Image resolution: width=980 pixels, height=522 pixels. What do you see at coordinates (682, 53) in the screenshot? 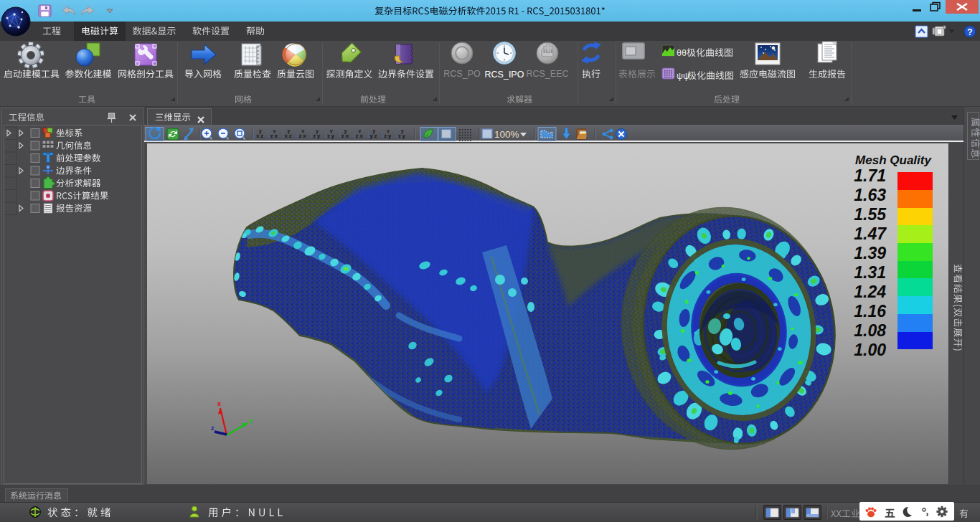
I see `svg-text: θθ` at bounding box center [682, 53].